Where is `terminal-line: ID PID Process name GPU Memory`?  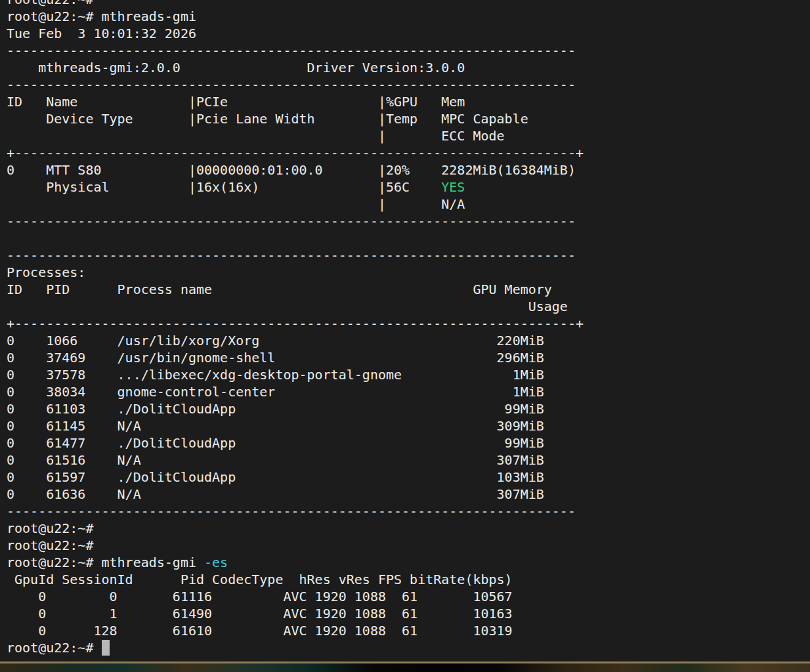
terminal-line: ID PID Process name GPU Memory is located at coordinates (295, 289).